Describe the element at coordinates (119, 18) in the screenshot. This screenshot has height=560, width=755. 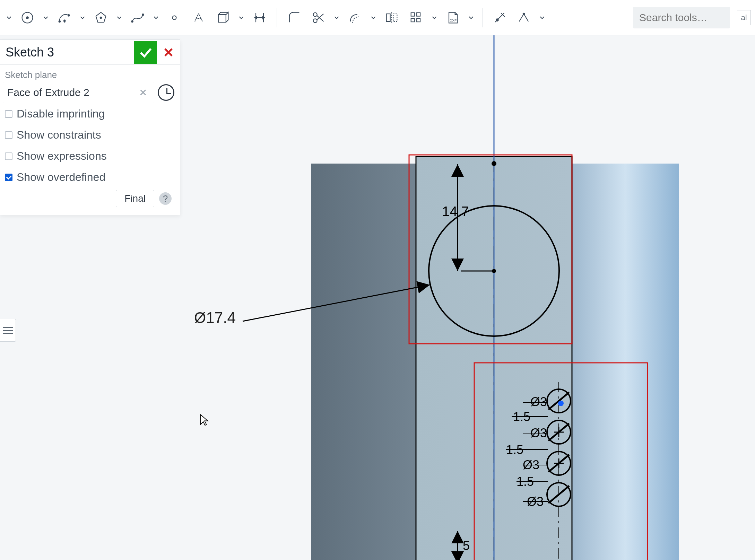
I see `polygon-tool-dropdown` at that location.